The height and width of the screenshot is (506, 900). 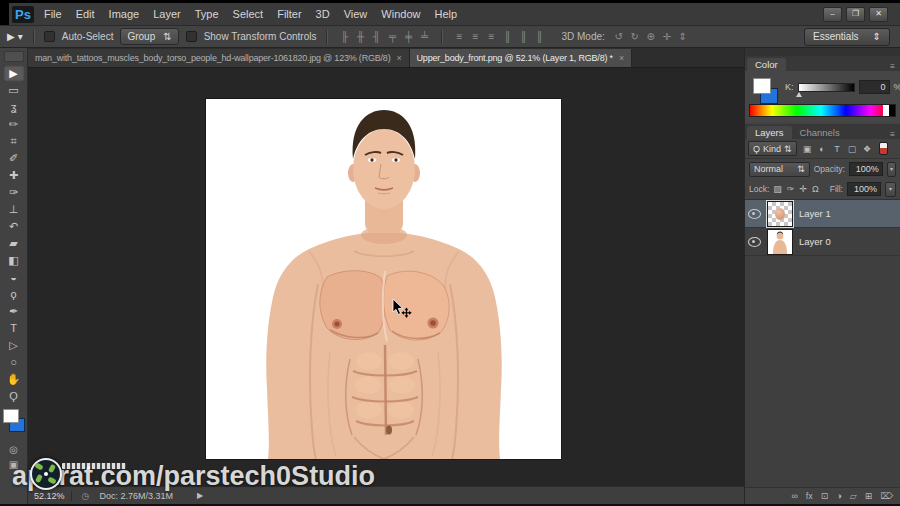 I want to click on menu-select: Select, so click(x=248, y=14).